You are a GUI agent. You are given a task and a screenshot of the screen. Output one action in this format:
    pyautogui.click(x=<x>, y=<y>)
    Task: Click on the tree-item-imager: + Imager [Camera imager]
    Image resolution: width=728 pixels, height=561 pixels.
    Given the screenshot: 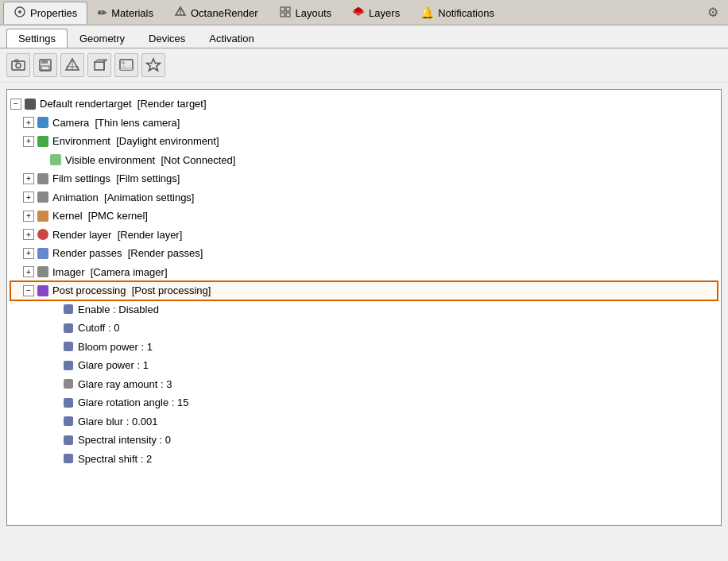 What is the action you would take?
    pyautogui.click(x=364, y=273)
    